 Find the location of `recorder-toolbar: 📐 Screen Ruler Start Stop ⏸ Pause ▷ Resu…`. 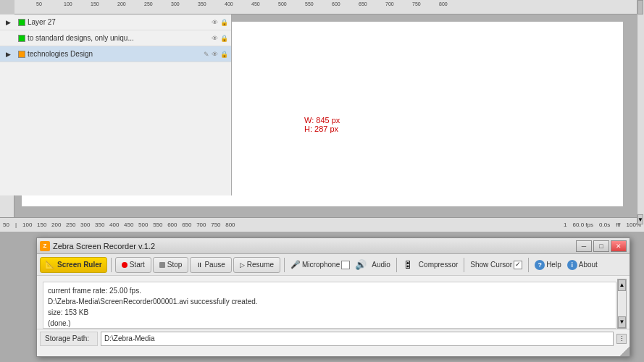

recorder-toolbar: 📐 Screen Ruler Start Stop ⏸ Pause ▷ Resu… is located at coordinates (333, 265).